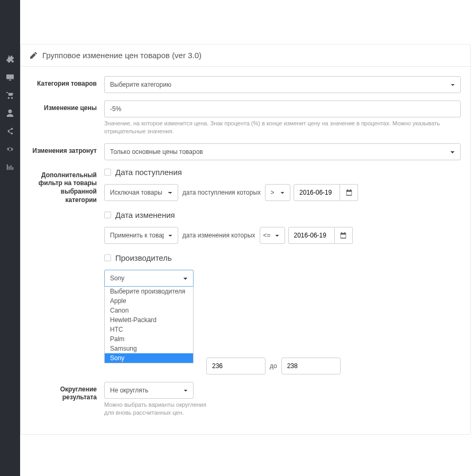 This screenshot has height=476, width=476. Describe the element at coordinates (67, 106) in the screenshot. I see `price-change-label: Изменение цены` at that location.